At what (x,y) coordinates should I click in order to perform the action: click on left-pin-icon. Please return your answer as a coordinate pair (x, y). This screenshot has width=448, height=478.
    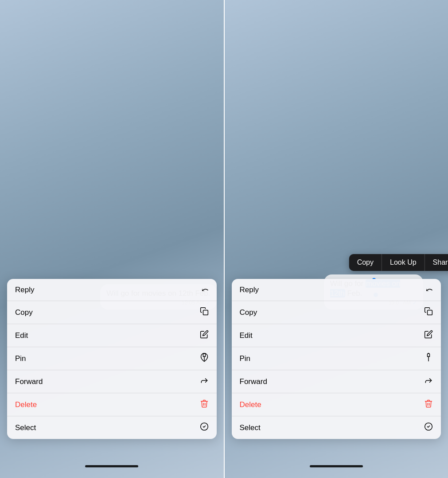
    Looking at the image, I should click on (204, 358).